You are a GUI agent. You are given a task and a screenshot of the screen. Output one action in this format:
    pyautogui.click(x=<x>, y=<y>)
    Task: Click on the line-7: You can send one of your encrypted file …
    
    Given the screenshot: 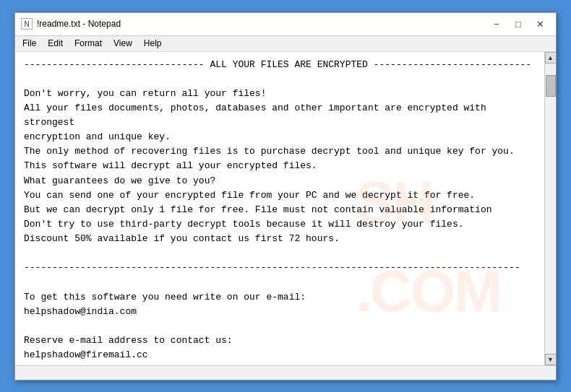 What is the action you would take?
    pyautogui.click(x=280, y=196)
    